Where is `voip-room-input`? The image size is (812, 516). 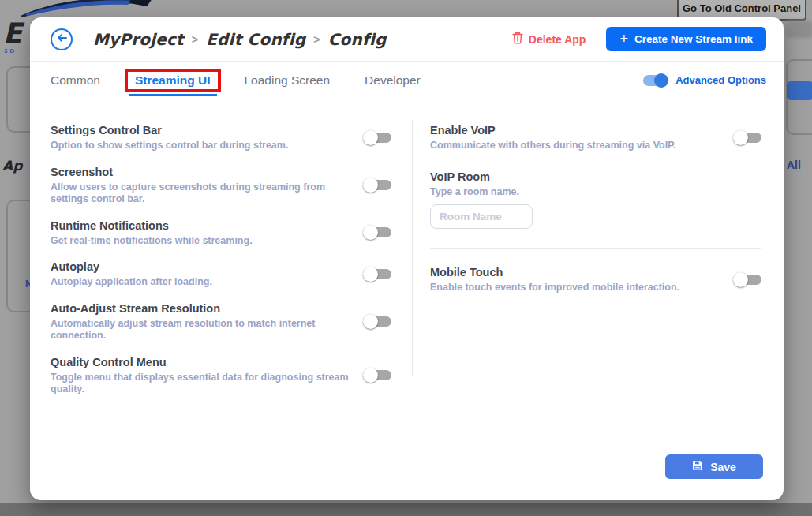 voip-room-input is located at coordinates (481, 216).